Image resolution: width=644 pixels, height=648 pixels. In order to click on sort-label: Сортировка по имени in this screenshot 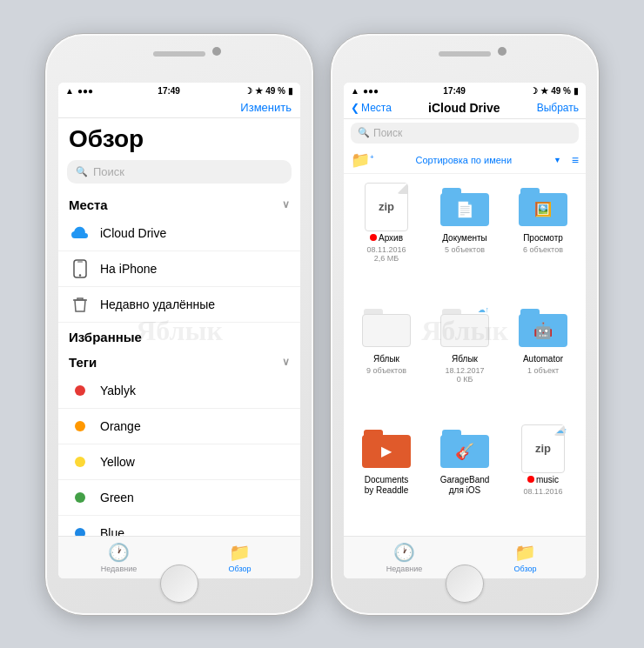, I will do `click(464, 160)`.